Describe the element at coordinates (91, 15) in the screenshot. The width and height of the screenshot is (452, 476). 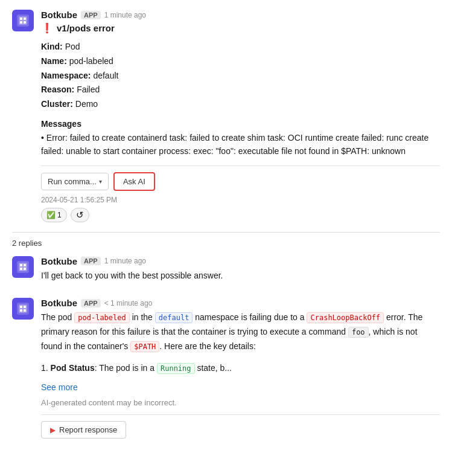
I see `app-badge: APP` at that location.